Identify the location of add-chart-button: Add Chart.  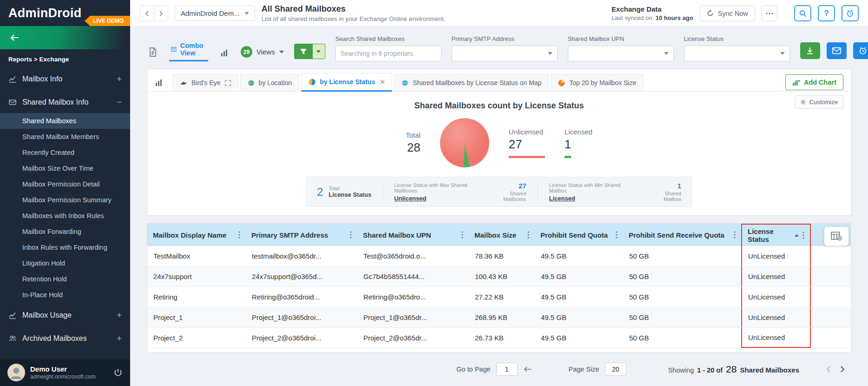
(814, 82).